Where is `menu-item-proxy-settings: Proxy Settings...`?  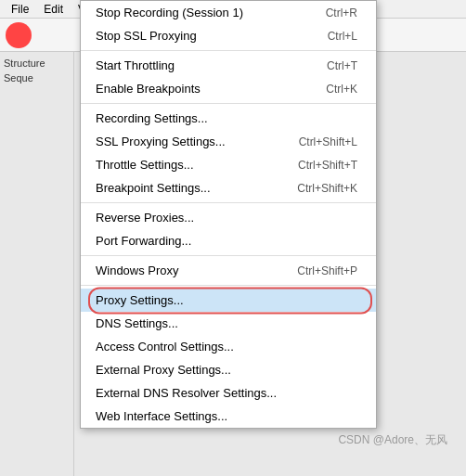 menu-item-proxy-settings: Proxy Settings... is located at coordinates (228, 301).